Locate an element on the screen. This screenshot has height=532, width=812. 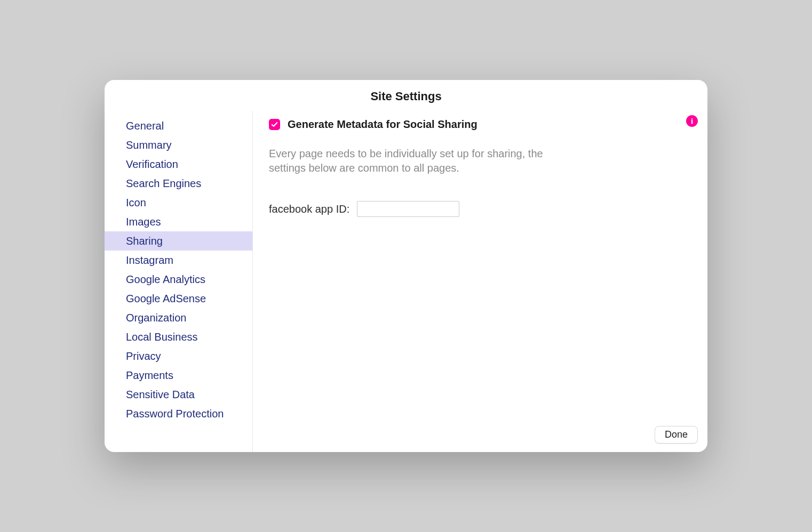
sidebar-item-label: Icon is located at coordinates (136, 203).